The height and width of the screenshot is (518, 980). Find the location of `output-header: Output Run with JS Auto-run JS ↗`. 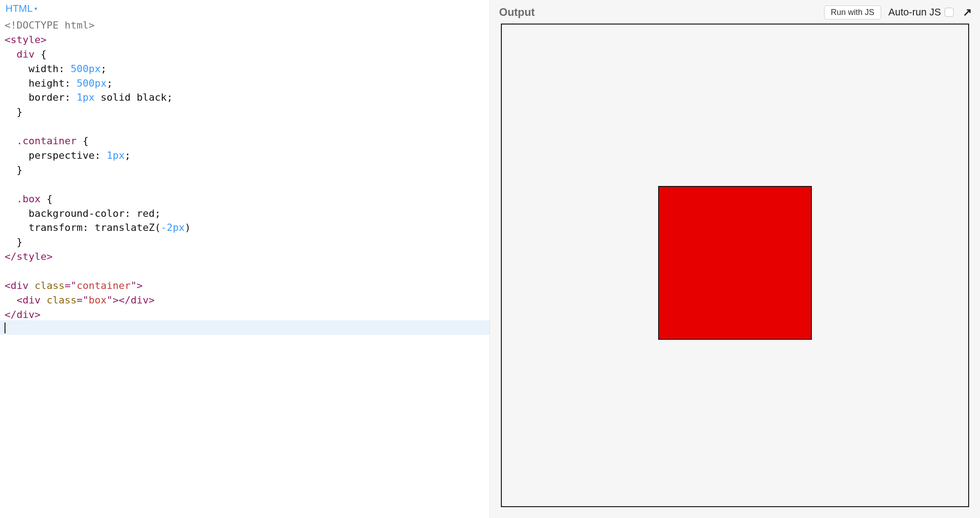

output-header: Output Run with JS Auto-run JS ↗ is located at coordinates (735, 12).